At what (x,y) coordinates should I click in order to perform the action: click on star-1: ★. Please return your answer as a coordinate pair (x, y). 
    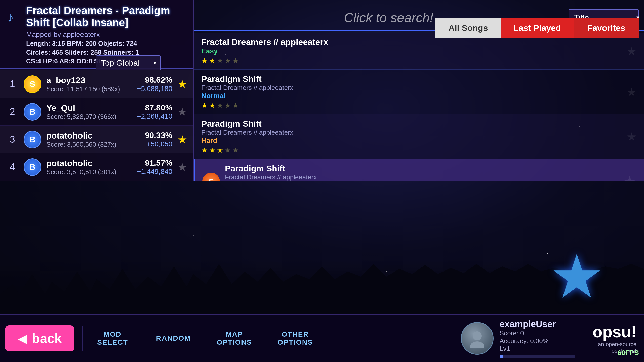
    Looking at the image, I should click on (204, 61).